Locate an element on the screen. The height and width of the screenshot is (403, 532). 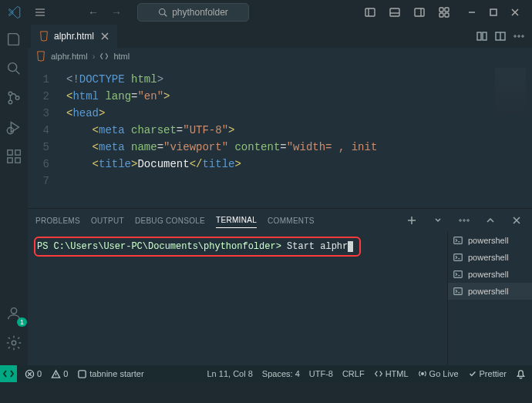
layout-sidebar-left-icon is located at coordinates (370, 12).